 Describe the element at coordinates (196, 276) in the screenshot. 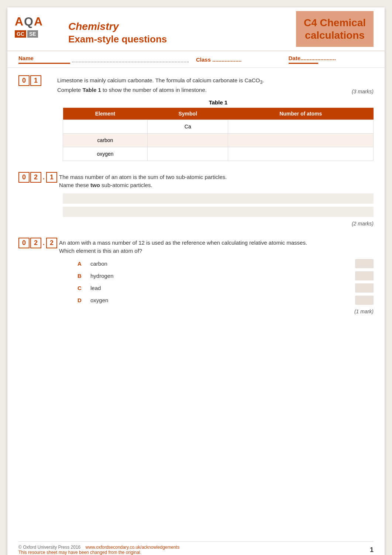

I see `question-block-022: 0 2 . 2 An atom with a mass number of 12…` at that location.